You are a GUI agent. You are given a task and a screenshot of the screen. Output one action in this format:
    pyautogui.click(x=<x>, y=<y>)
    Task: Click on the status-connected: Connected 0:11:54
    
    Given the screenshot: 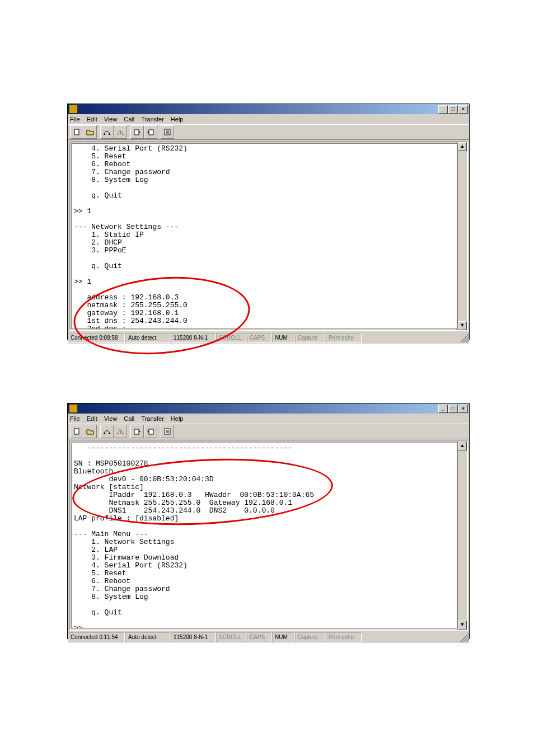 What is the action you would take?
    pyautogui.click(x=96, y=637)
    